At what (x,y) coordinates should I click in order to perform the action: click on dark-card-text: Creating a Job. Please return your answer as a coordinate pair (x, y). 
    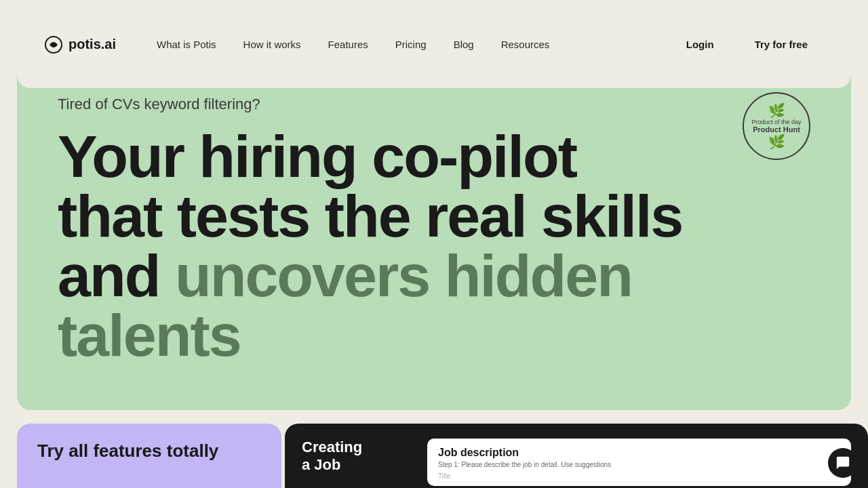
    Looking at the image, I should click on (356, 457).